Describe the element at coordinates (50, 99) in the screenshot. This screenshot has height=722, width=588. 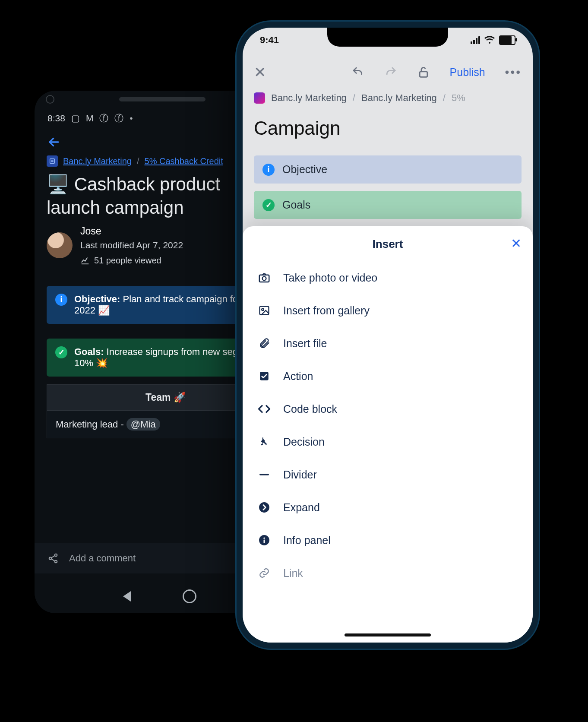
I see `android-front-camera` at that location.